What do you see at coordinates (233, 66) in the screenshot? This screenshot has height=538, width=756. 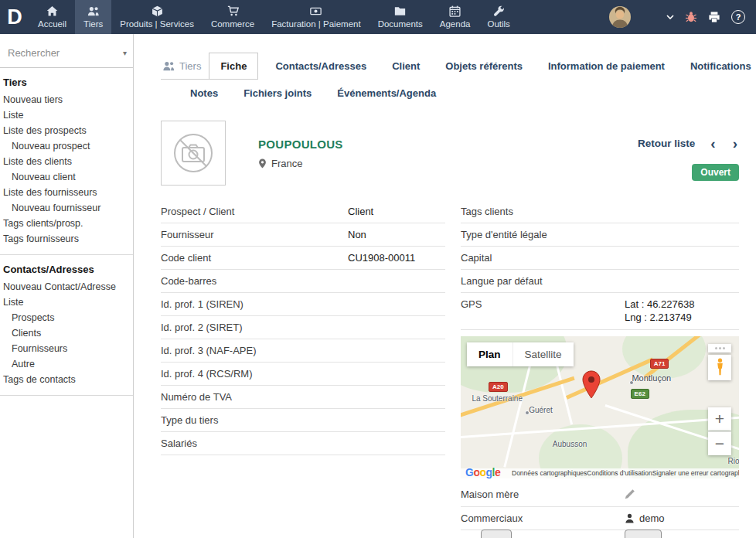 I see `tab-fiche: Fiche` at bounding box center [233, 66].